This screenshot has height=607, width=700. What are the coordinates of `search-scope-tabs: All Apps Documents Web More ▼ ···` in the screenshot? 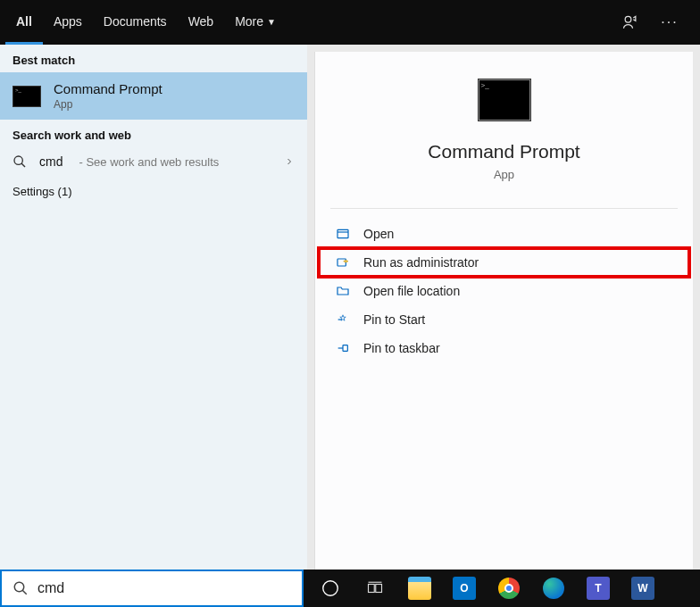 It's located at (350, 22).